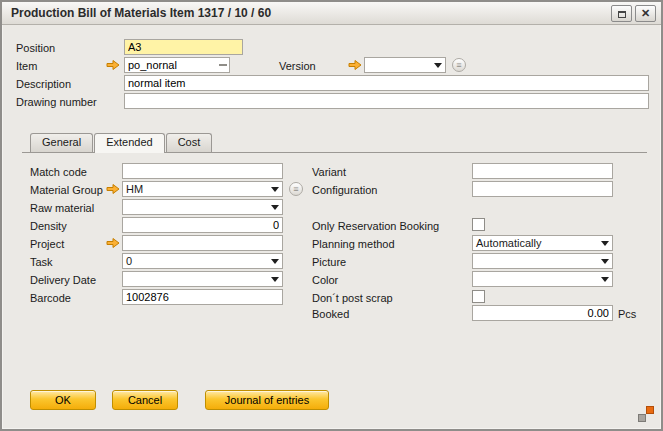  What do you see at coordinates (145, 400) in the screenshot?
I see `cancel-button: Cancel` at bounding box center [145, 400].